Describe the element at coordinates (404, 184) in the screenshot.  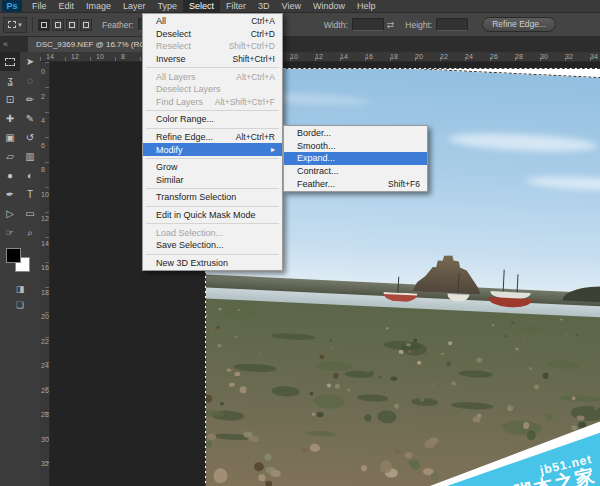
I see `menu-shortcut: Shift+F6` at that location.